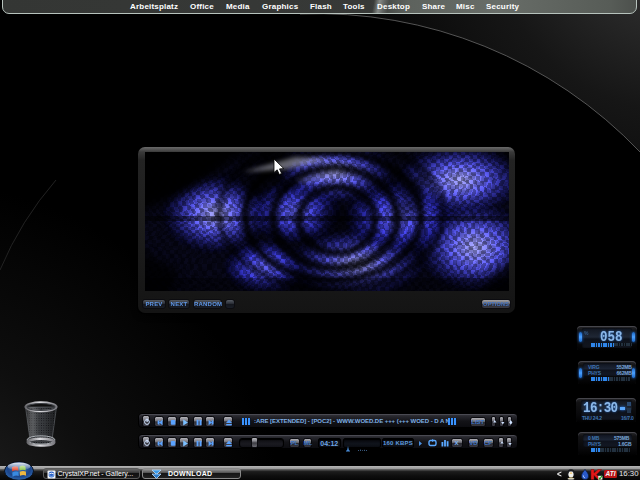 This screenshot has width=640, height=480. What do you see at coordinates (610, 474) in the screenshot?
I see `svg-text: ATI` at bounding box center [610, 474].